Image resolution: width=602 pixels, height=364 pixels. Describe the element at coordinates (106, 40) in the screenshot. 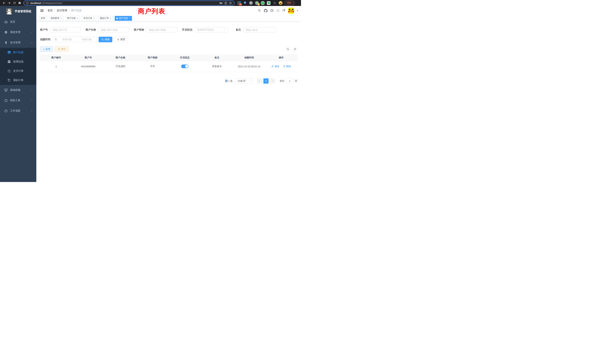

I see `search-button: 搜索` at that location.